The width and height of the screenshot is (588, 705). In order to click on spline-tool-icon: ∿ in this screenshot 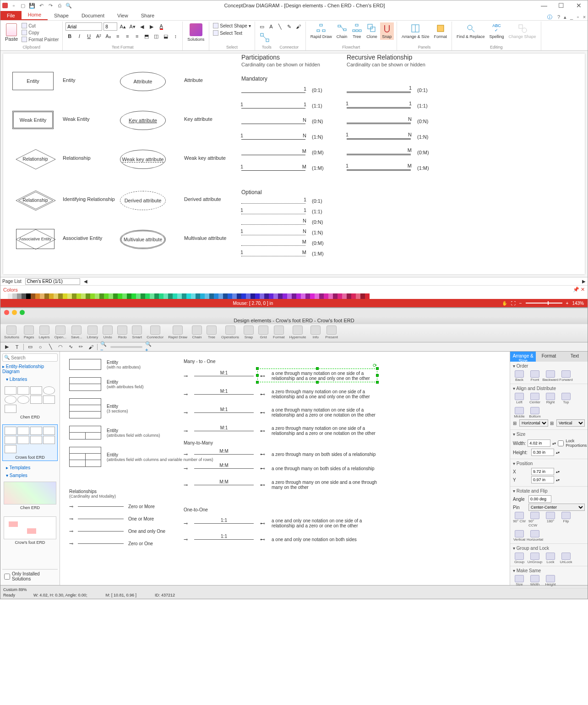, I will do `click(71, 347)`.